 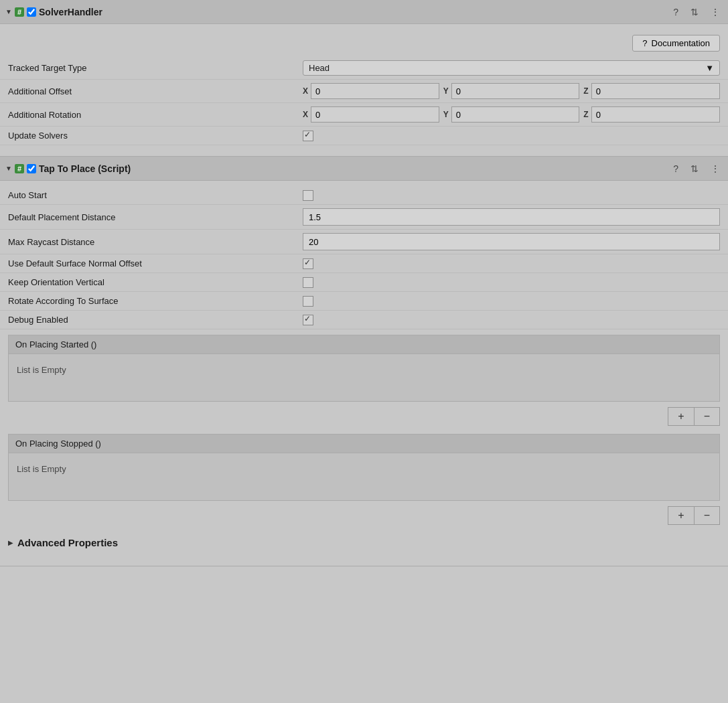 I want to click on on-placing-stopped-add-button: +, so click(x=680, y=516).